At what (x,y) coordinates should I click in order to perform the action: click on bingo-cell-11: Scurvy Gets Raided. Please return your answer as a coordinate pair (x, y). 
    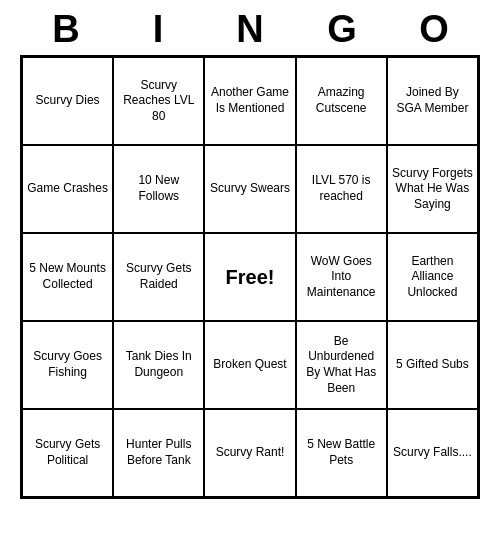
    Looking at the image, I should click on (158, 277).